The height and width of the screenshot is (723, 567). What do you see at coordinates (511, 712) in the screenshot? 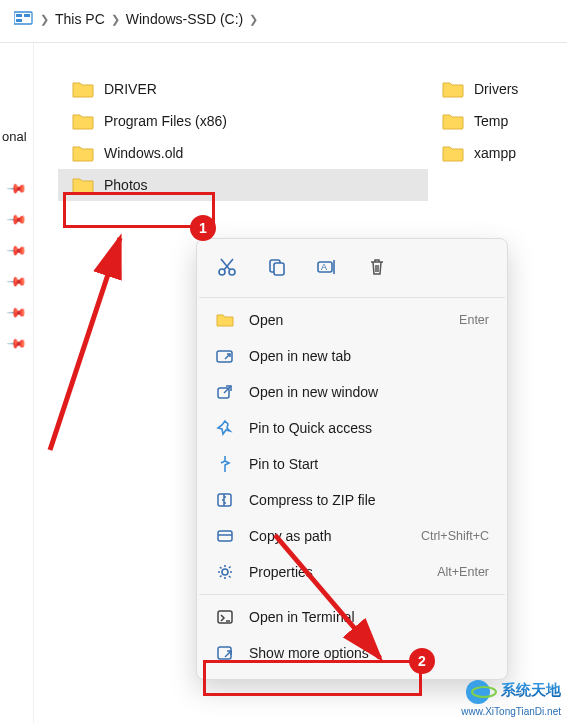
I see `watermark-url: www.XiTongTianDi.net` at bounding box center [511, 712].